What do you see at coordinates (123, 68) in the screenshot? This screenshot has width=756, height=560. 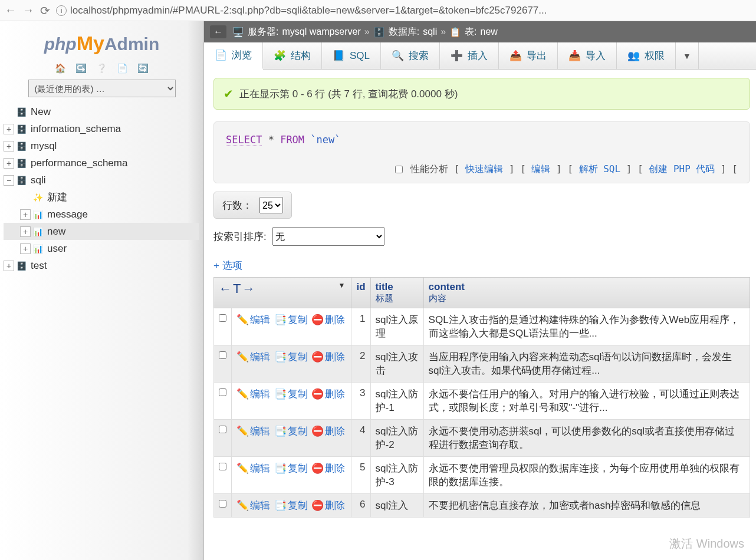 I see `sql-window-icon: 📄` at bounding box center [123, 68].